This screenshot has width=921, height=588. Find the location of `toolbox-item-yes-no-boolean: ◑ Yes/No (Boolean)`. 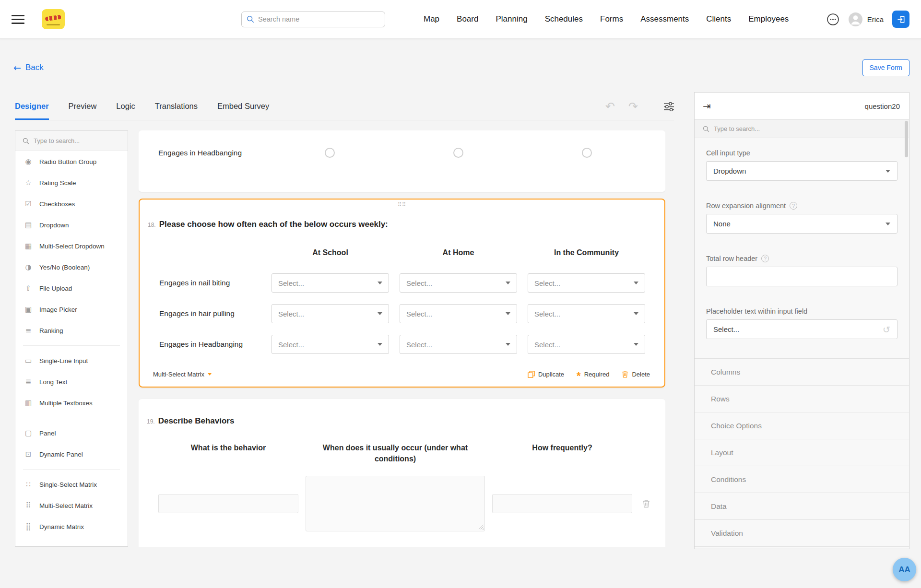

toolbox-item-yes-no-boolean: ◑ Yes/No (Boolean) is located at coordinates (71, 267).